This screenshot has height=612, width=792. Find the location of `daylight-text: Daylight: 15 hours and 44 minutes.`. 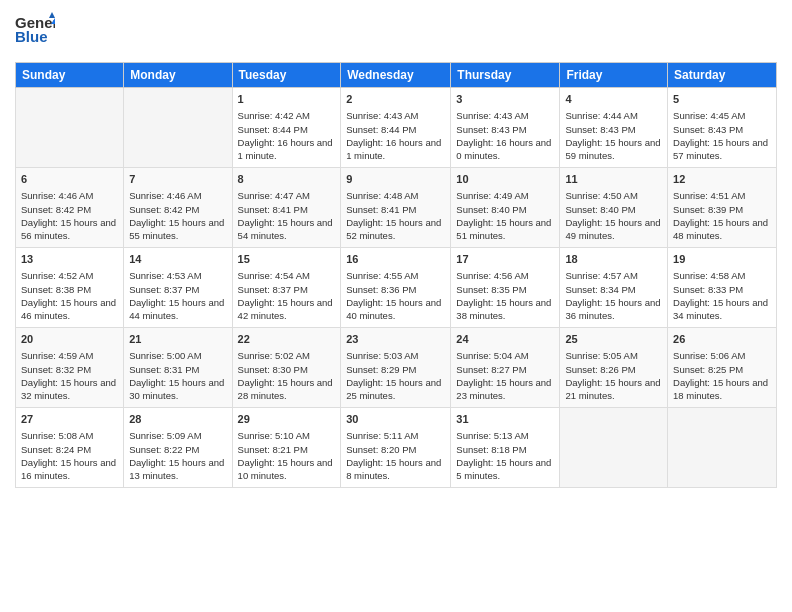

daylight-text: Daylight: 15 hours and 44 minutes. is located at coordinates (176, 309).